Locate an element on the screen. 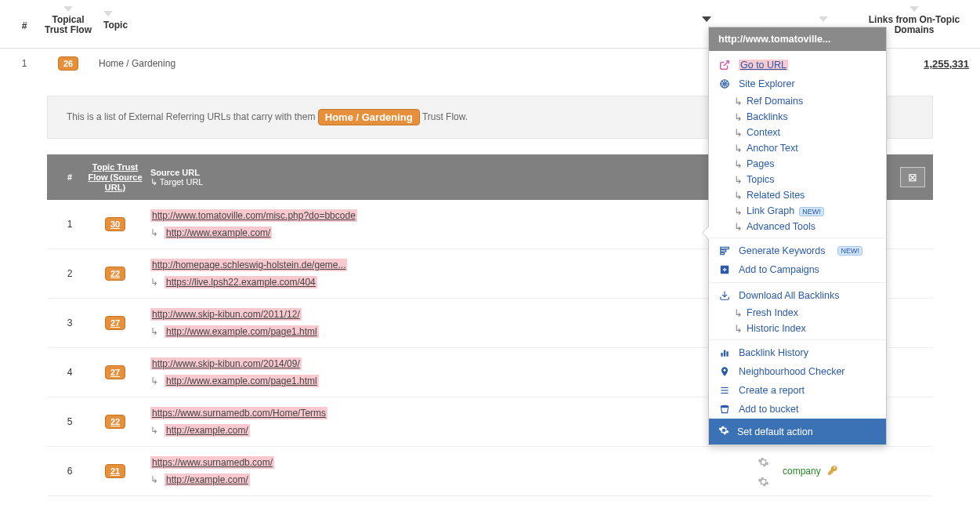  menu-sub-item: Related Sites is located at coordinates (797, 195).